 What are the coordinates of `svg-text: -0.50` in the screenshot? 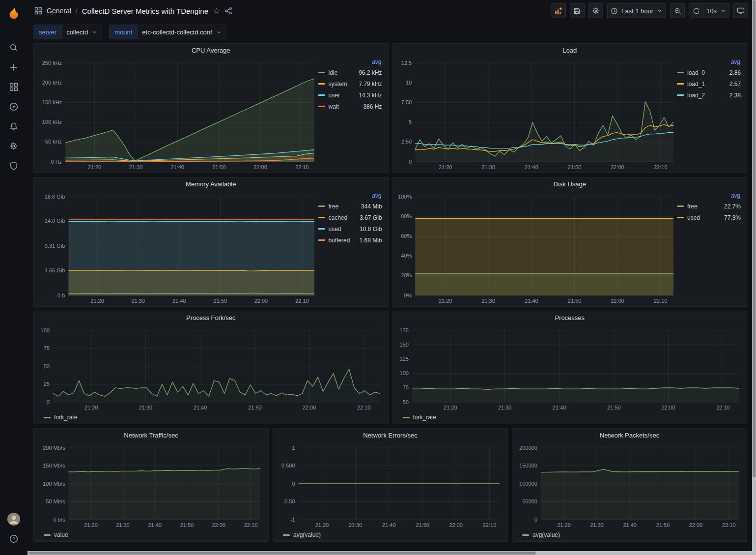 It's located at (289, 501).